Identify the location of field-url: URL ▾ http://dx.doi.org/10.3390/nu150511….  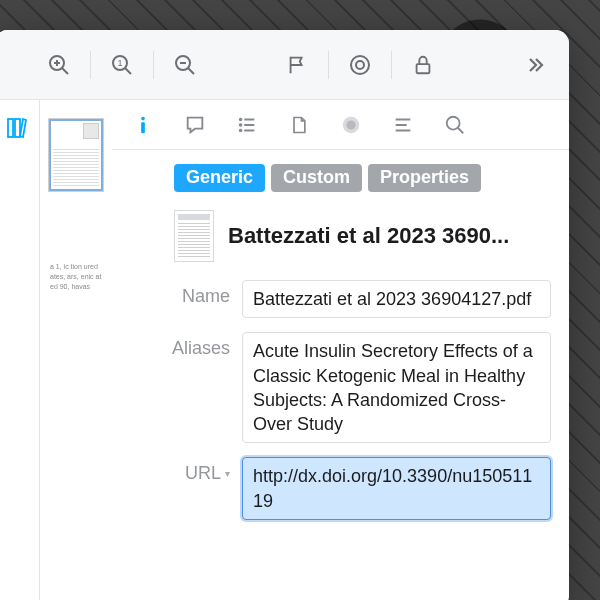
(340, 488).